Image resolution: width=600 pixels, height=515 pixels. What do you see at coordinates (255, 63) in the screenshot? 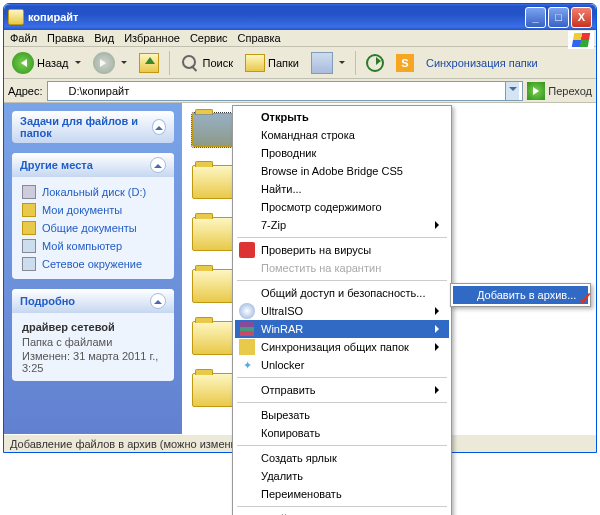
I see `folders-icon` at bounding box center [255, 63].